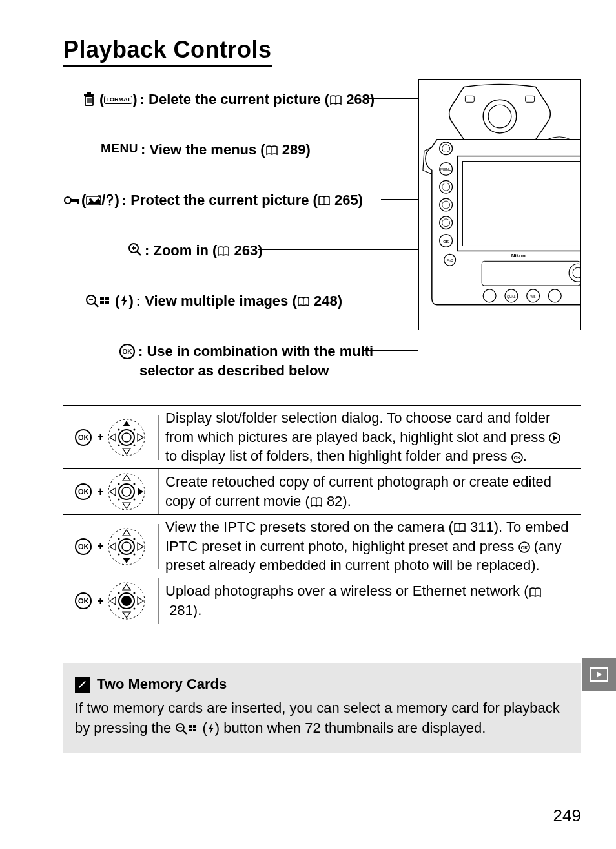 Image resolution: width=616 pixels, height=849 pixels. Describe the element at coordinates (358, 100) in the screenshot. I see `pageref: 268` at that location.